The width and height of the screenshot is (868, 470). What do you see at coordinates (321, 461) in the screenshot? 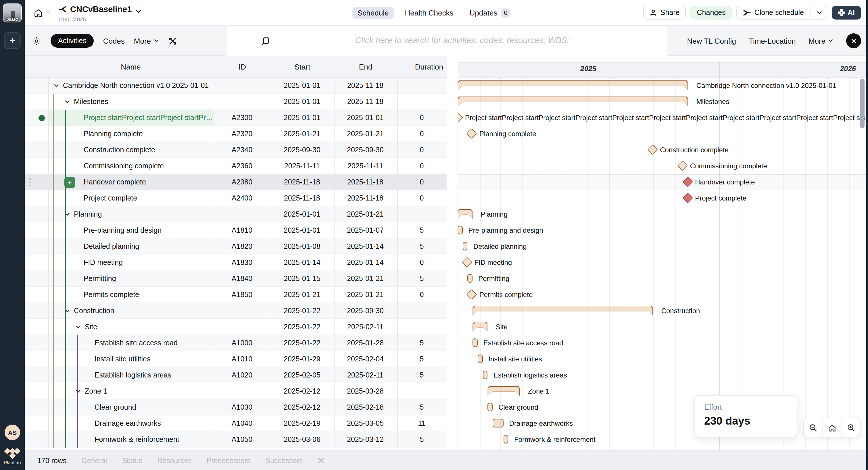
I see `footer-close-icon` at bounding box center [321, 461].